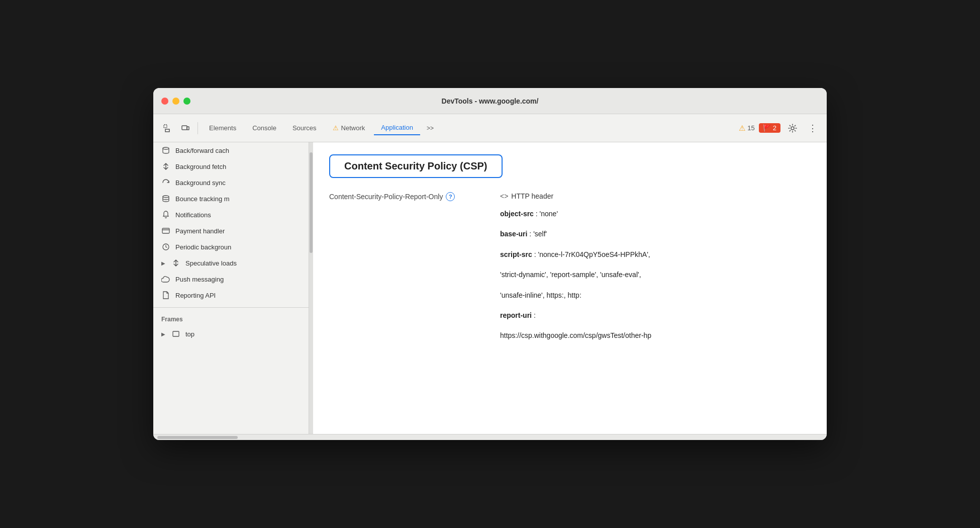  What do you see at coordinates (311, 203) in the screenshot?
I see `sidebar-scrollbar-thumb` at bounding box center [311, 203].